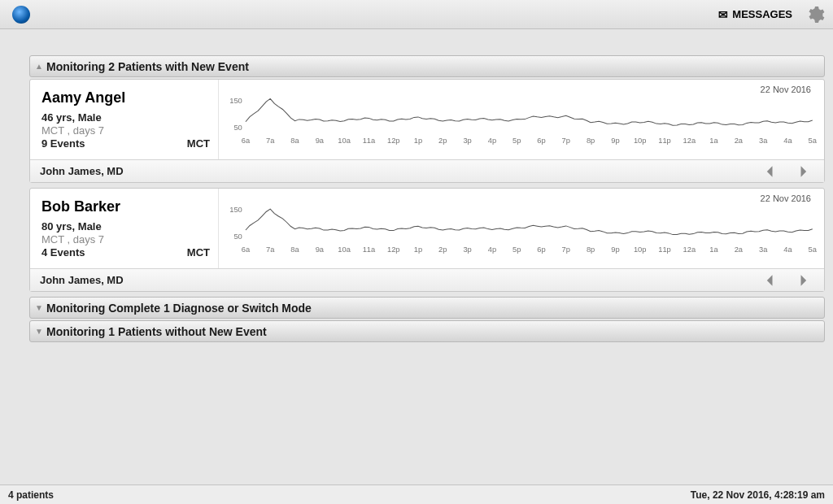 This screenshot has height=504, width=833. What do you see at coordinates (124, 226) in the screenshot?
I see `patient-demo: 80 yrs, Male` at bounding box center [124, 226].